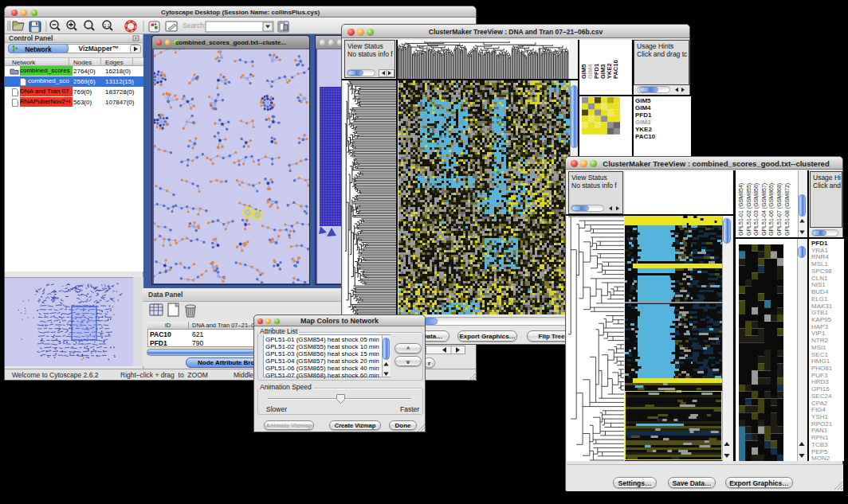 The image size is (848, 504). What do you see at coordinates (820, 438) in the screenshot?
I see `svg-text: RPN1` at bounding box center [820, 438].